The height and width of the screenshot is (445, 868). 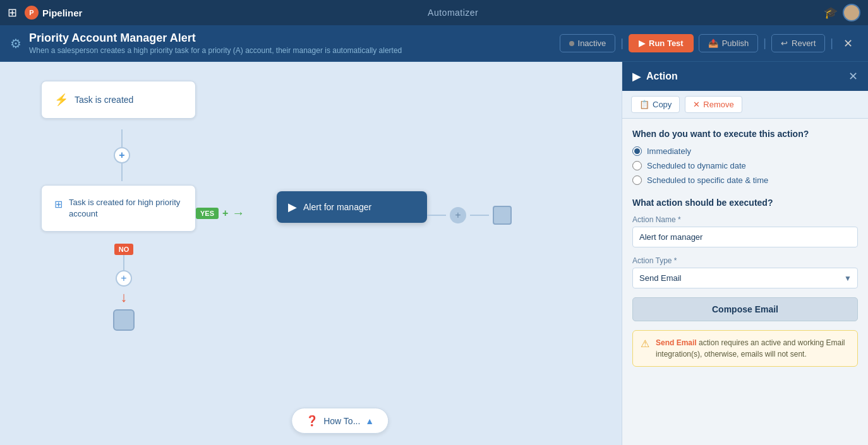 I want to click on no-branch: NO + ↓, so click(x=124, y=287).